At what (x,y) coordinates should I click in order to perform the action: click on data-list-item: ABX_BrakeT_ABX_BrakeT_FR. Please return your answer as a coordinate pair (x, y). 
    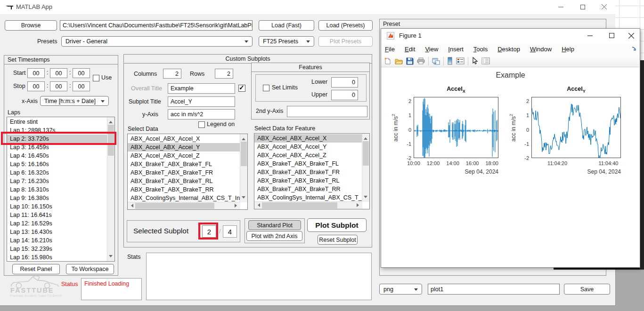
    Looking at the image, I should click on (184, 173).